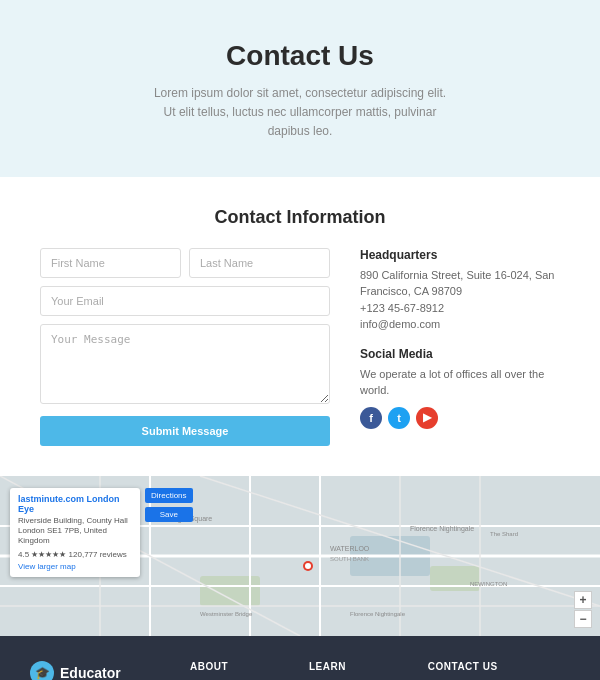  I want to click on headquarters-block: Headquarters 890 California Street, Suit…, so click(460, 290).